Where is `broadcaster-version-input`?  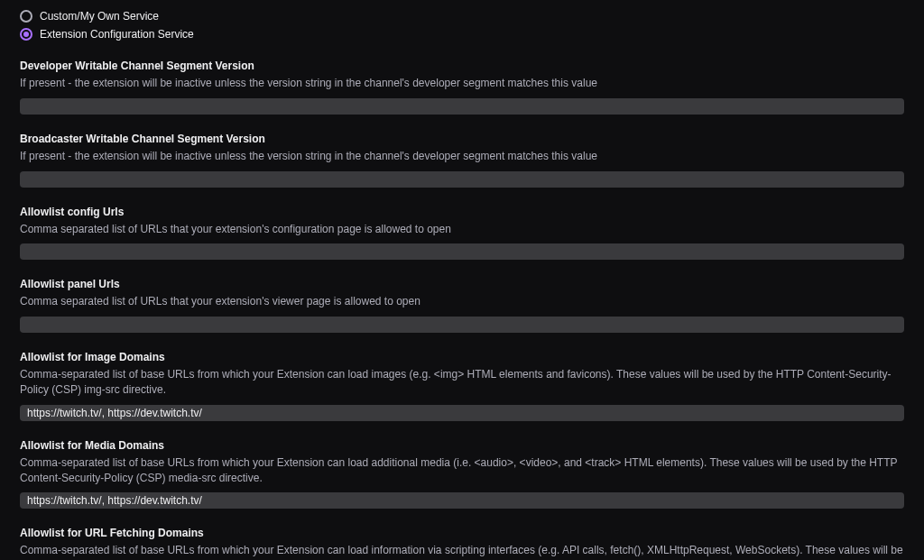
broadcaster-version-input is located at coordinates (462, 179).